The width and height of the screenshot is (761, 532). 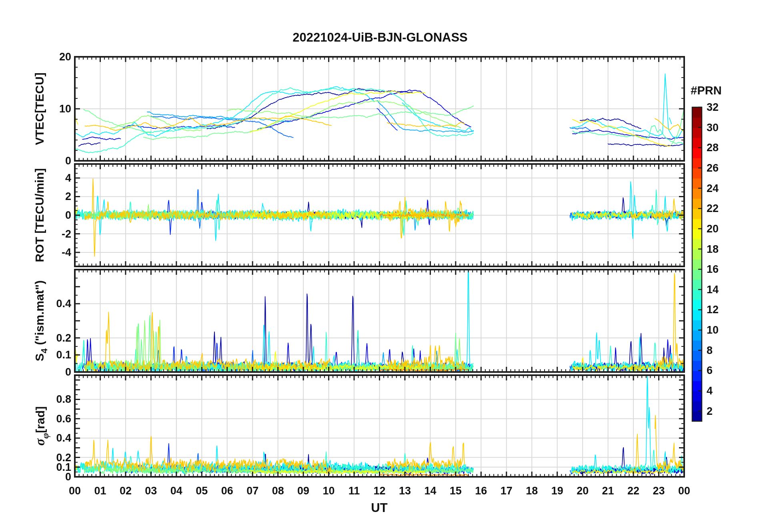 What do you see at coordinates (45, 372) in the screenshot?
I see `y-tick-label-s4: 0` at bounding box center [45, 372].